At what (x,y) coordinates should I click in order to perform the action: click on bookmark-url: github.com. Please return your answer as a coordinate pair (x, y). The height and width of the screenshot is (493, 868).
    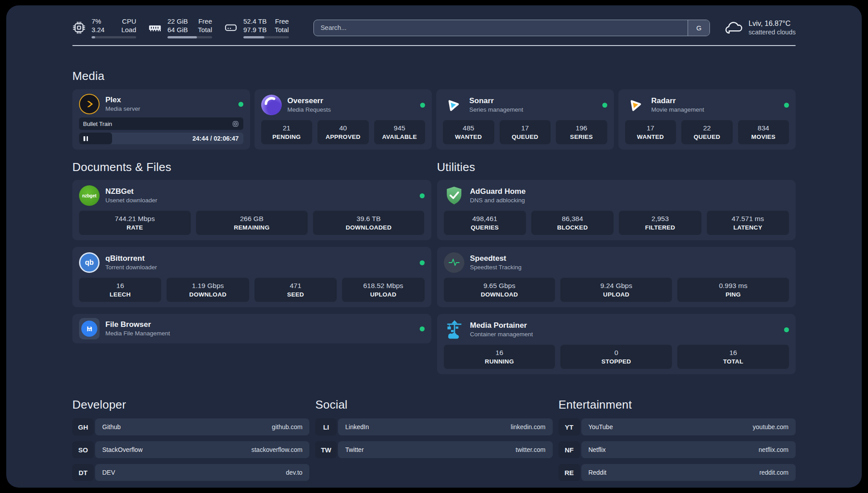
    Looking at the image, I should click on (287, 427).